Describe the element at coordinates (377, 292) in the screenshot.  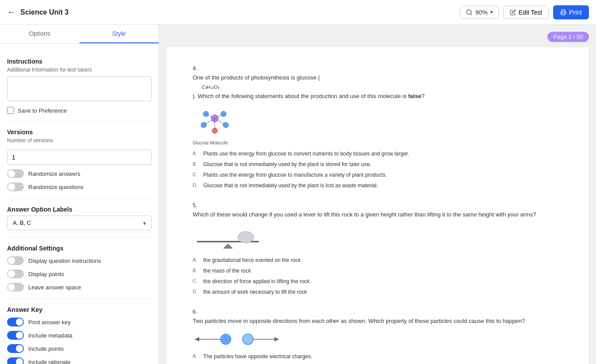
I see `list-item: D. the amount of work necessary to lift …` at that location.